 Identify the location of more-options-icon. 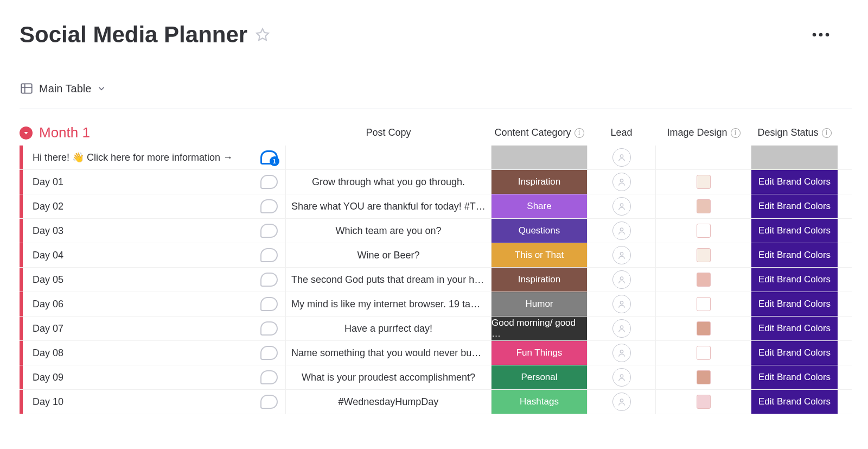
(821, 35).